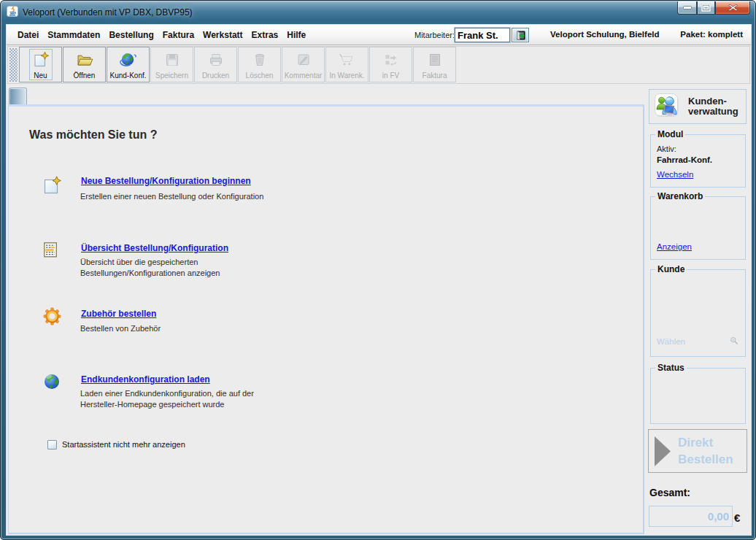 This screenshot has height=540, width=756. I want to click on mitarbeiter-field: Frank St., so click(482, 35).